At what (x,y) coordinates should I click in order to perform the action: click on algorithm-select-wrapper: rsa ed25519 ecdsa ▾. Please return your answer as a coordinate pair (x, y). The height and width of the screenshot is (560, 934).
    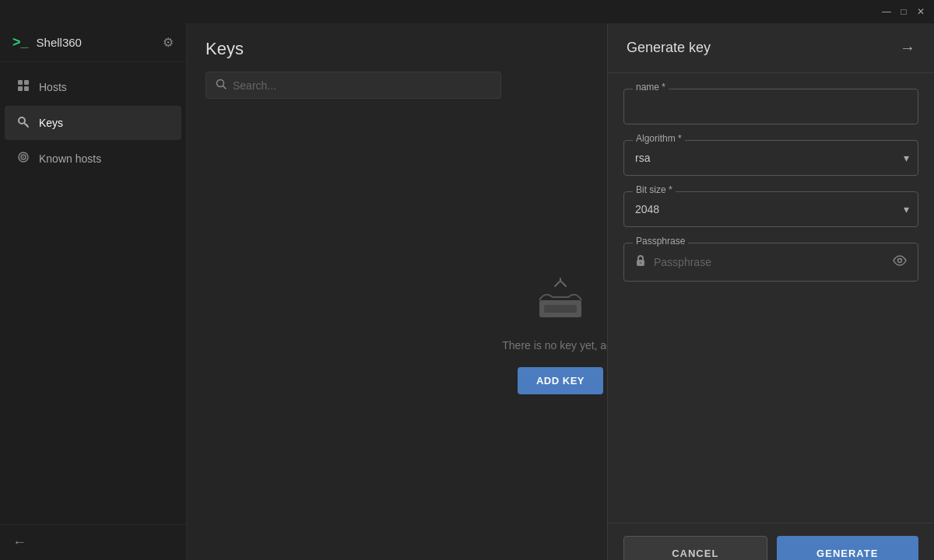
    Looking at the image, I should click on (771, 158).